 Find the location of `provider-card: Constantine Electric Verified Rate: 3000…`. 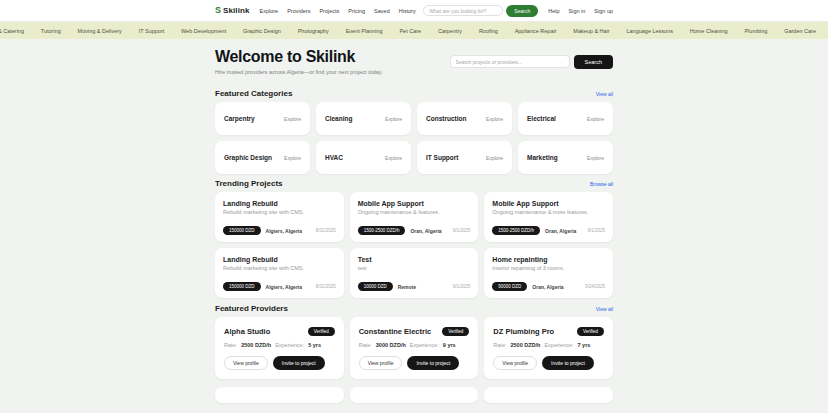

provider-card: Constantine Electric Verified Rate: 3000… is located at coordinates (414, 348).